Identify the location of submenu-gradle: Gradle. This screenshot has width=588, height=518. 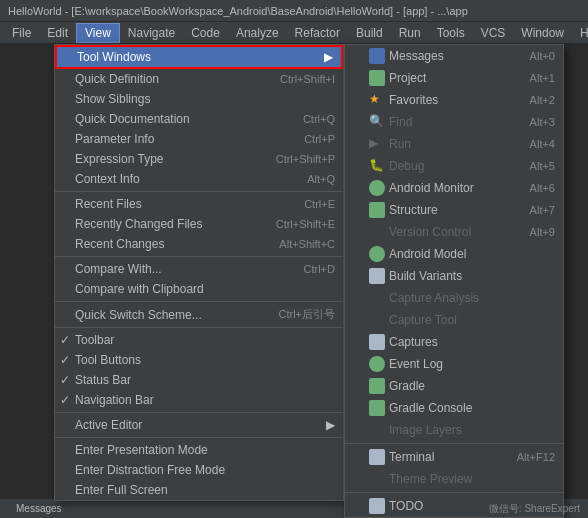
(454, 386).